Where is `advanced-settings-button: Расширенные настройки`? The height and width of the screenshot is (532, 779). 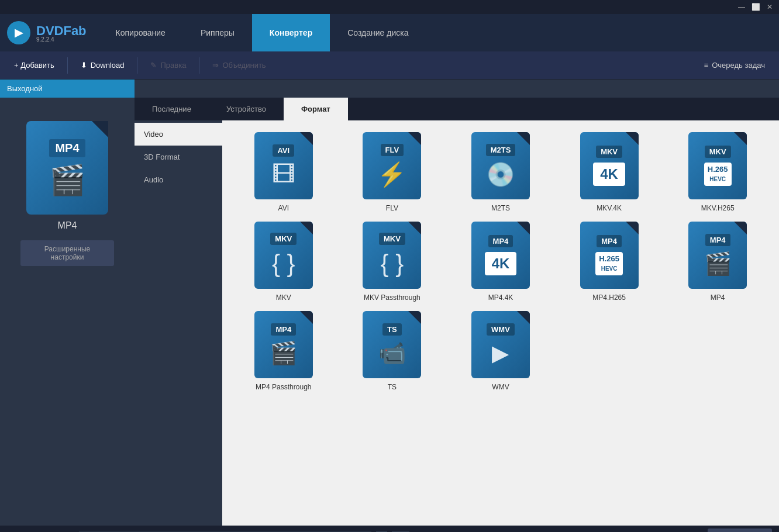 advanced-settings-button: Расширенные настройки is located at coordinates (67, 253).